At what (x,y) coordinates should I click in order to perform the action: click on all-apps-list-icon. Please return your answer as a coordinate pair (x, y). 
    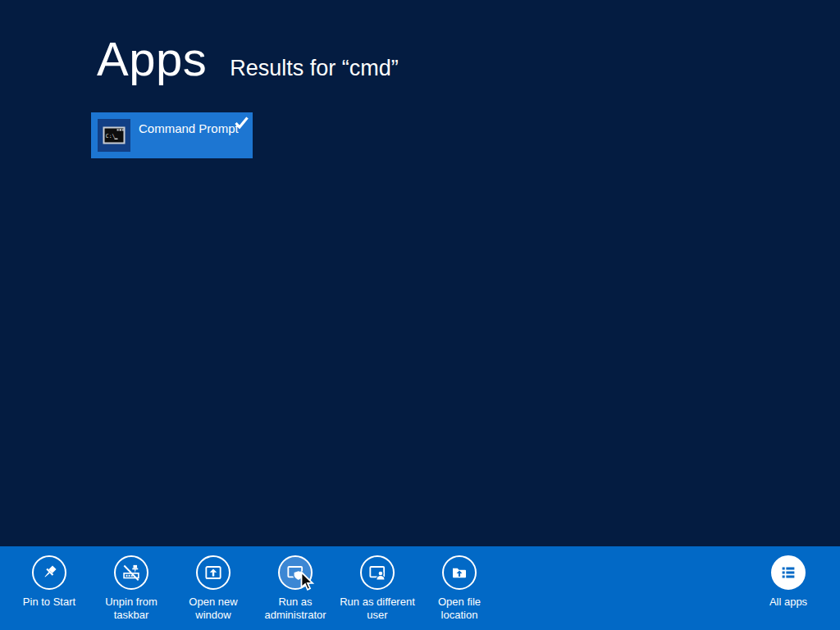
    Looking at the image, I should click on (788, 573).